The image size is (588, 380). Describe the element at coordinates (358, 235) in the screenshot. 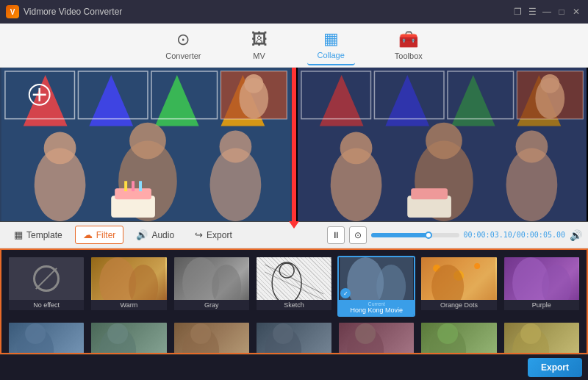

I see `stop-button: ⊙` at that location.